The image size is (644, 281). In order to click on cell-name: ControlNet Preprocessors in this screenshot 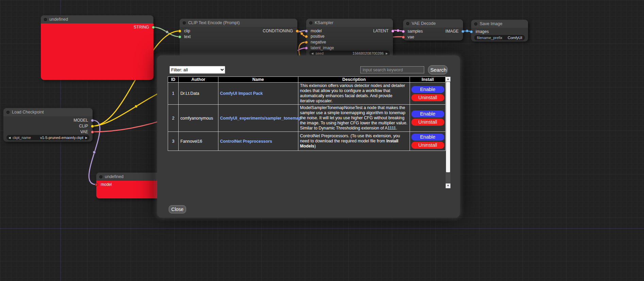, I will do `click(258, 141)`.